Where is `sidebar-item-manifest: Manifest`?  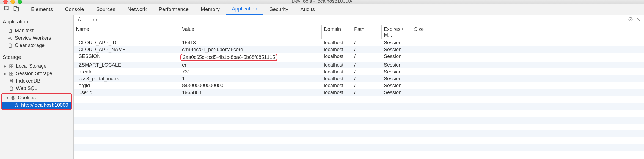 sidebar-item-manifest: Manifest is located at coordinates (37, 31).